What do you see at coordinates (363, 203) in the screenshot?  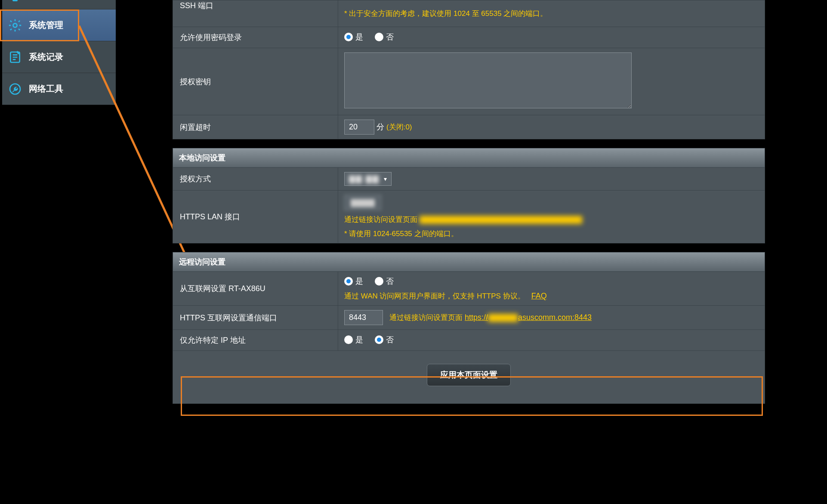 I see `https-lan-port-input: ▇▇▇▇` at bounding box center [363, 203].